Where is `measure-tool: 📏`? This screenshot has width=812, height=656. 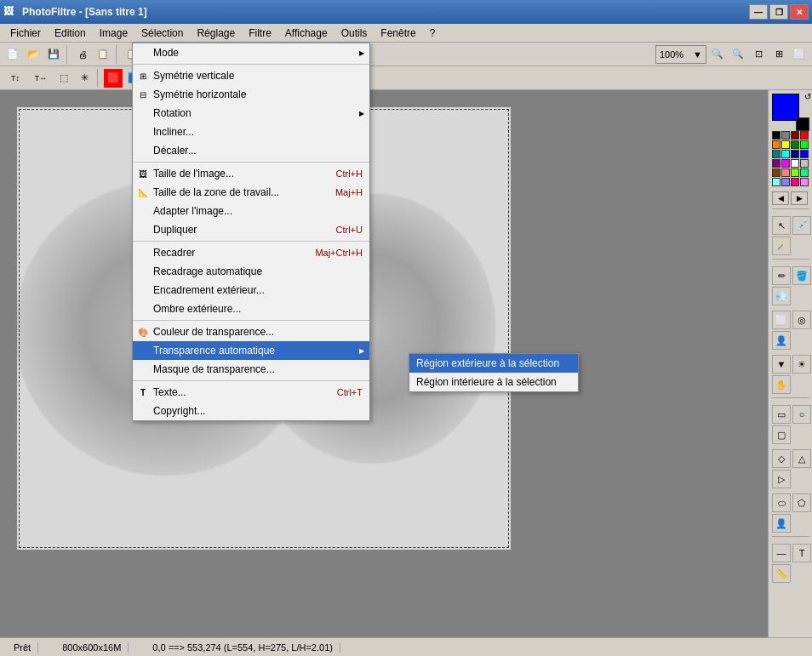 measure-tool: 📏 is located at coordinates (781, 573).